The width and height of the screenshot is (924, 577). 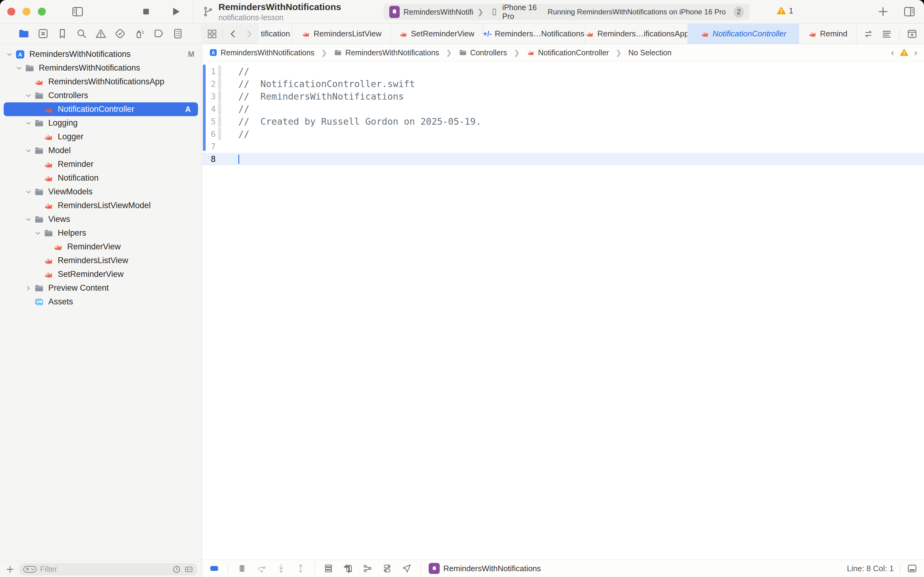 What do you see at coordinates (101, 109) in the screenshot?
I see `tree-item-notificationcontroller: NotificationControllerA` at bounding box center [101, 109].